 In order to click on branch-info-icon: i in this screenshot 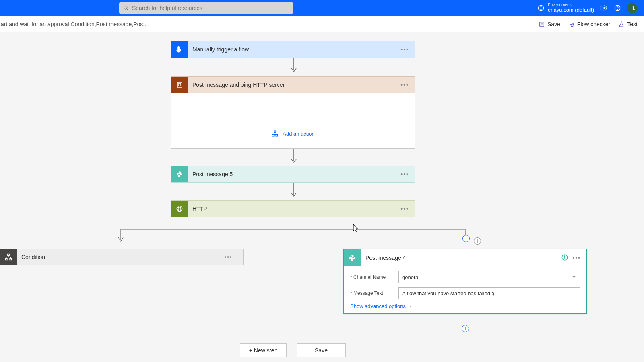, I will do `click(477, 241)`.